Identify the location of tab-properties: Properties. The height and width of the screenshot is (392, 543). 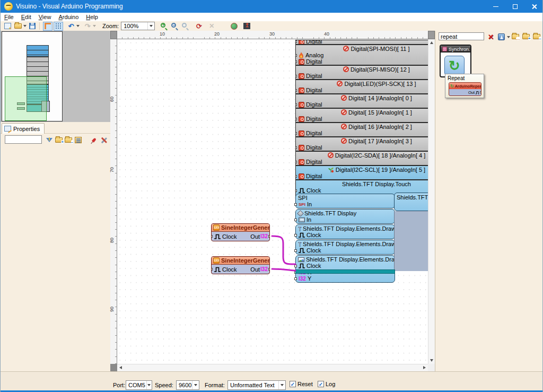
(23, 128).